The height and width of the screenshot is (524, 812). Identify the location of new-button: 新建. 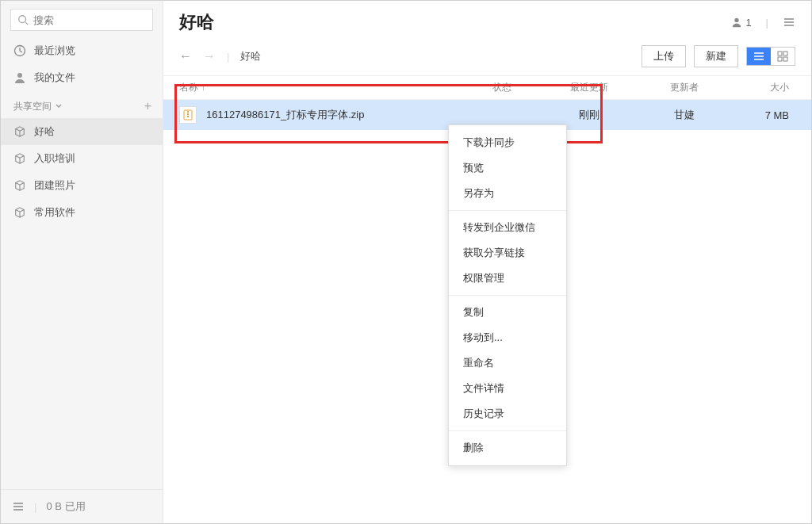
(716, 56).